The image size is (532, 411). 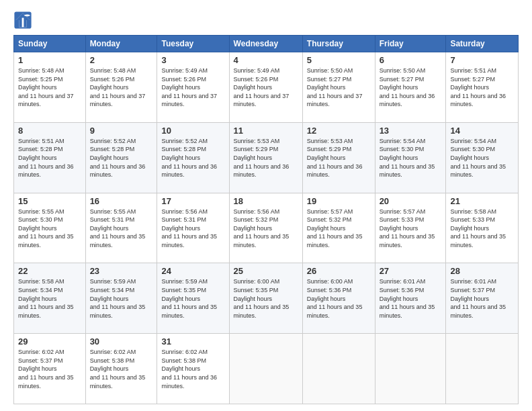 I want to click on calendar-cell: 10 Sunrise: 5:52 AM Sunset: 5:28 PM Dayl…, so click(x=193, y=157).